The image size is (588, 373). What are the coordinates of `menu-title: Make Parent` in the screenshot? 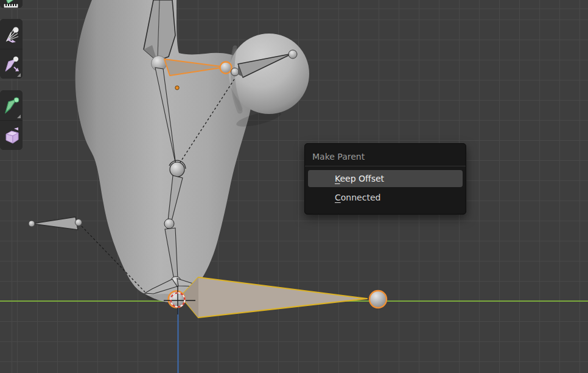 It's located at (385, 155).